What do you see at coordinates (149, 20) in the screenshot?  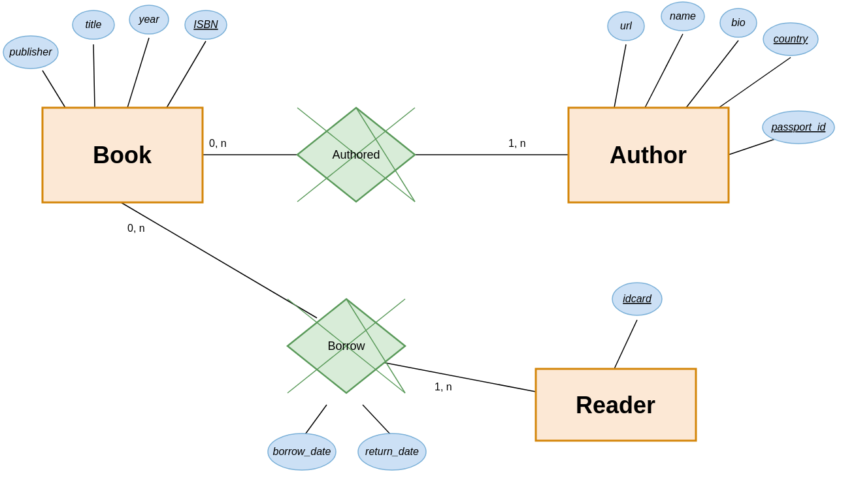 I see `year-attr-label: year` at bounding box center [149, 20].